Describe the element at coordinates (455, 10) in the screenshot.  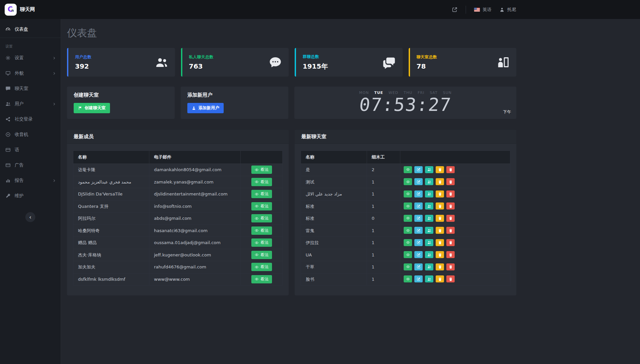
I see `external-link-button` at that location.